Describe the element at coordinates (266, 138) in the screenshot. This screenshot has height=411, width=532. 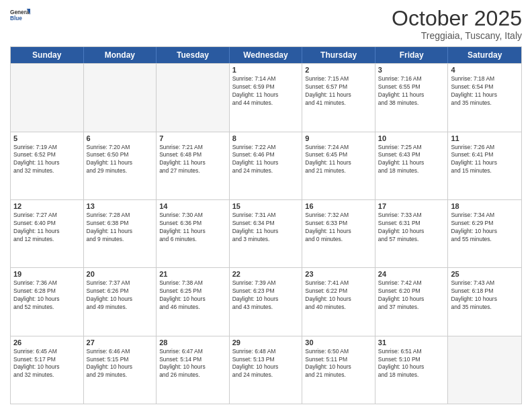
I see `day-number: 8` at that location.